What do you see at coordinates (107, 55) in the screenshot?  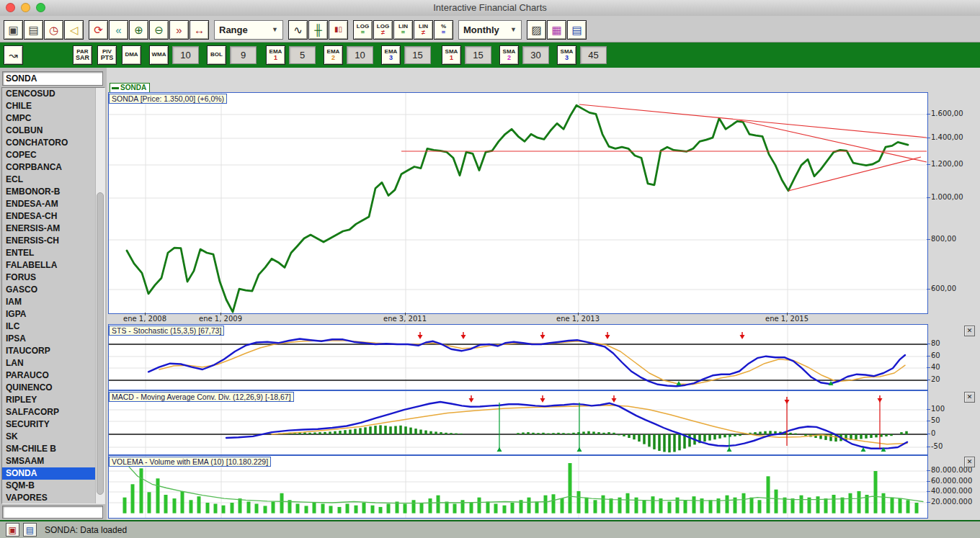 I see `pivpts-button: PIVPTS` at bounding box center [107, 55].